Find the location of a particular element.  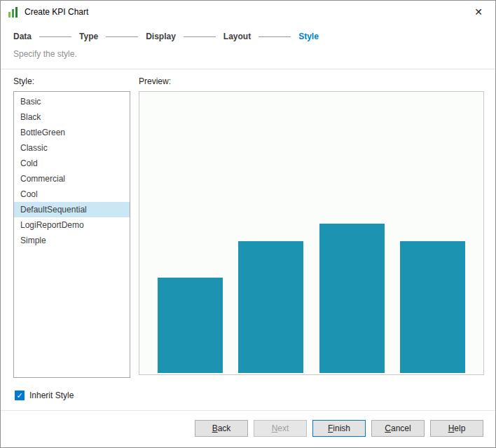

inherit-style-label: Inherit Style is located at coordinates (52, 395).